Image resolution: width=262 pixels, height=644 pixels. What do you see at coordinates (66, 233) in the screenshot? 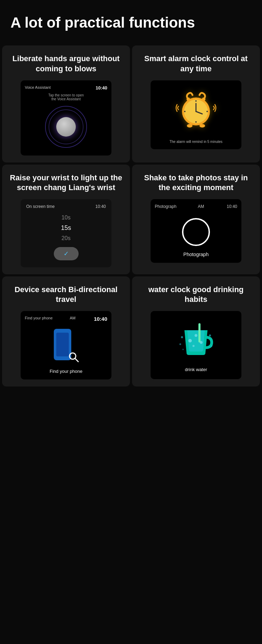
I see `screen-time-mockup: On screen time 10:40 10s 15s 20s ✓` at bounding box center [66, 233].